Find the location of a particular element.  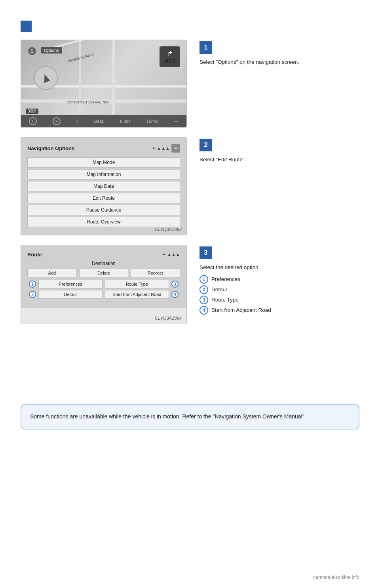

preferences-btn: Preferences is located at coordinates (70, 284).